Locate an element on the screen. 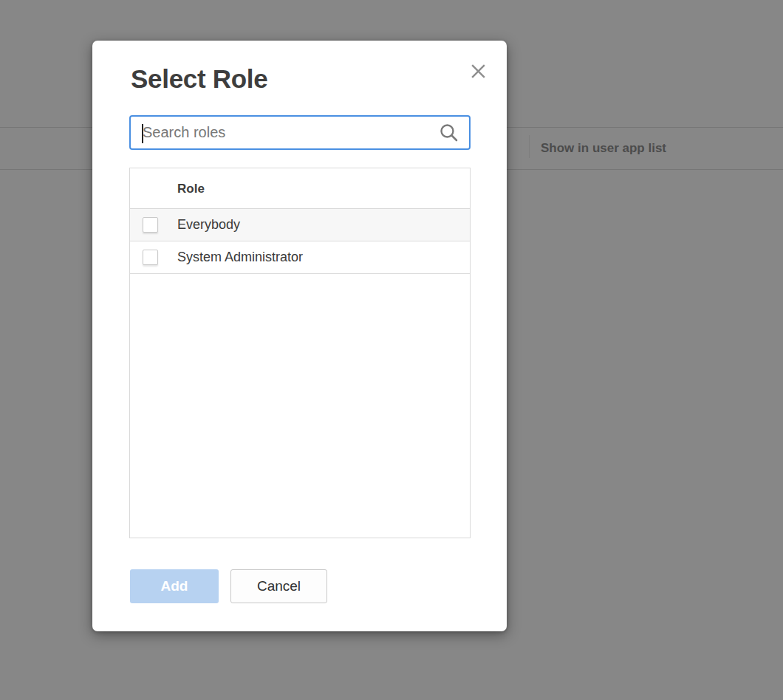  background-column-header: Show in user app list is located at coordinates (604, 148).